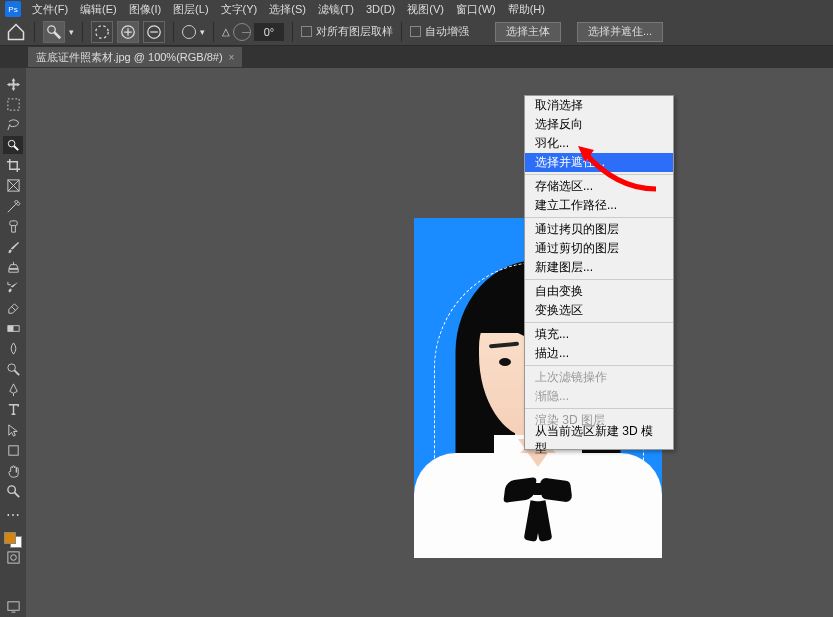 The width and height of the screenshot is (833, 617). Describe the element at coordinates (599, 186) in the screenshot. I see `cm-save-selection: 存储选区...` at that location.